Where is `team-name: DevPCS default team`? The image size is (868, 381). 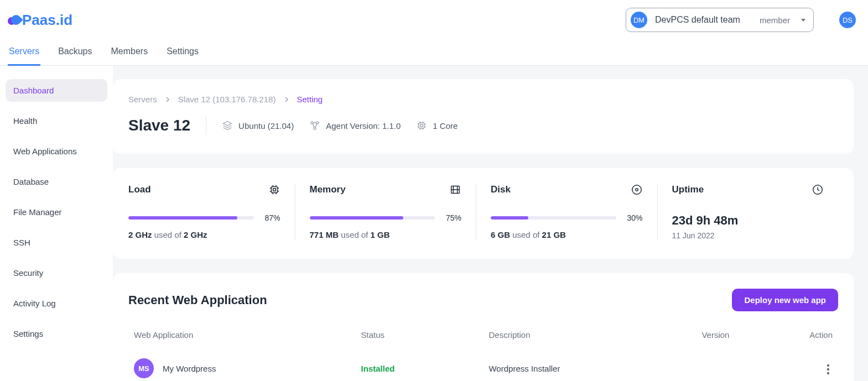 team-name: DevPCS default team is located at coordinates (704, 20).